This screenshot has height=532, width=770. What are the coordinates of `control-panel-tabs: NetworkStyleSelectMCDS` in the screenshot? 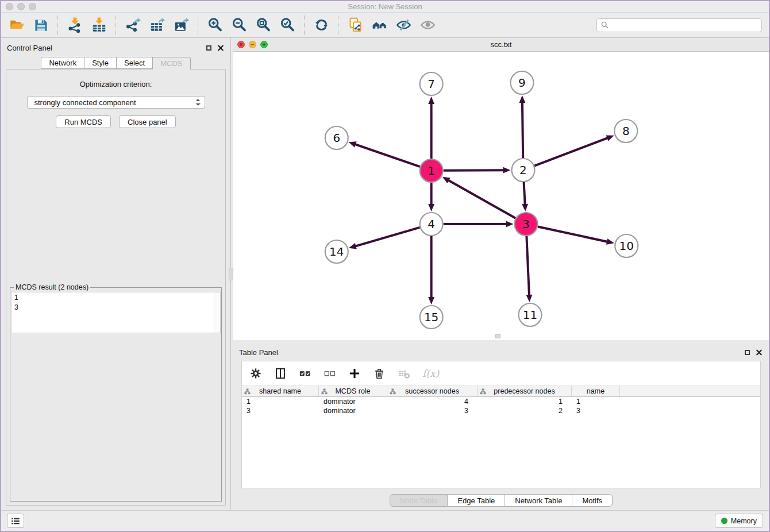 It's located at (116, 63).